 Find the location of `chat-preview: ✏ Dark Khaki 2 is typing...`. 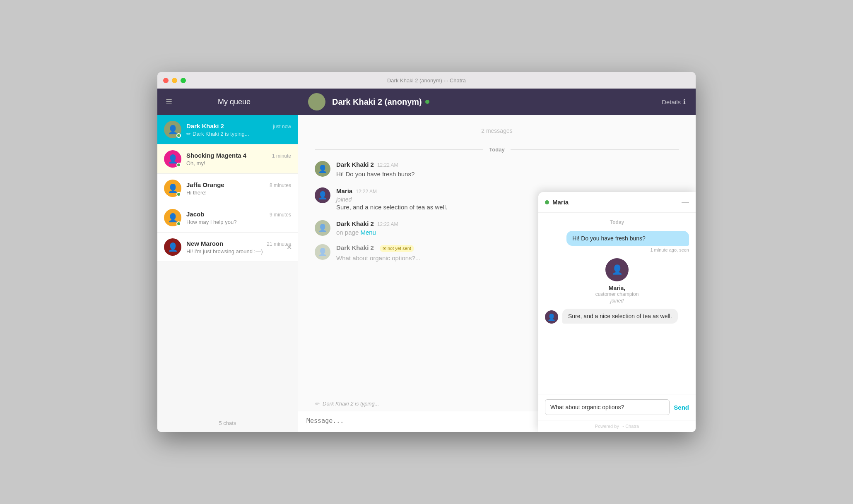

chat-preview: ✏ Dark Khaki 2 is typing... is located at coordinates (239, 134).